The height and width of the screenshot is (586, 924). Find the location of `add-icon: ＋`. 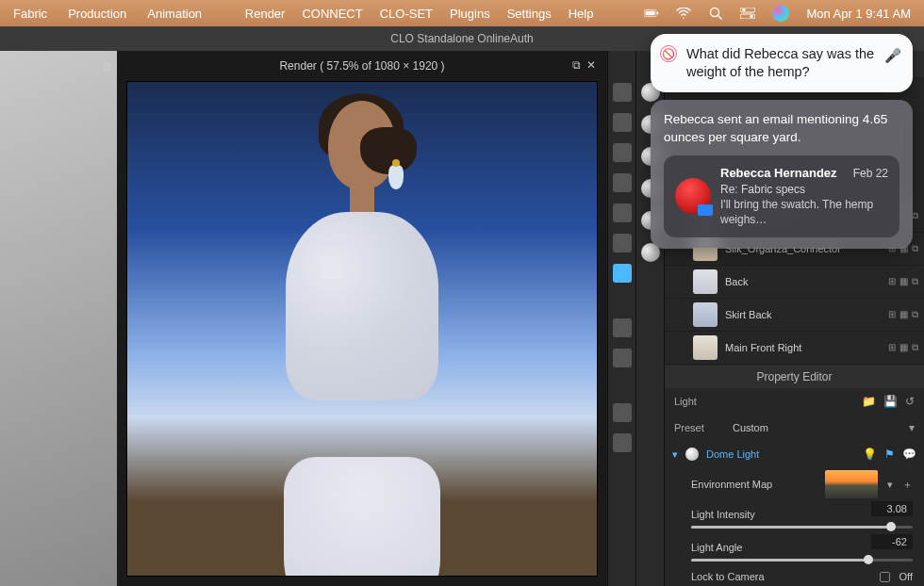

add-icon: ＋ is located at coordinates (907, 484).